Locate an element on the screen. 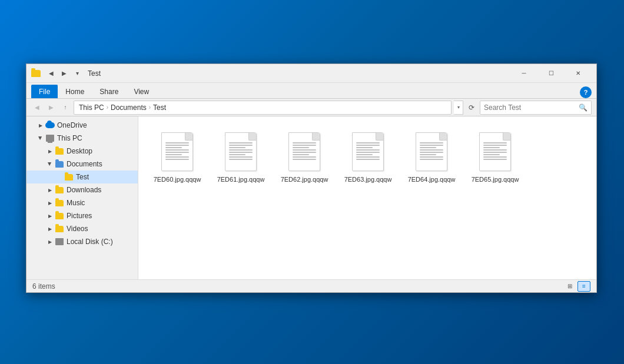  file-label-file1: 7ED60.jpg.qqqw is located at coordinates (178, 179).